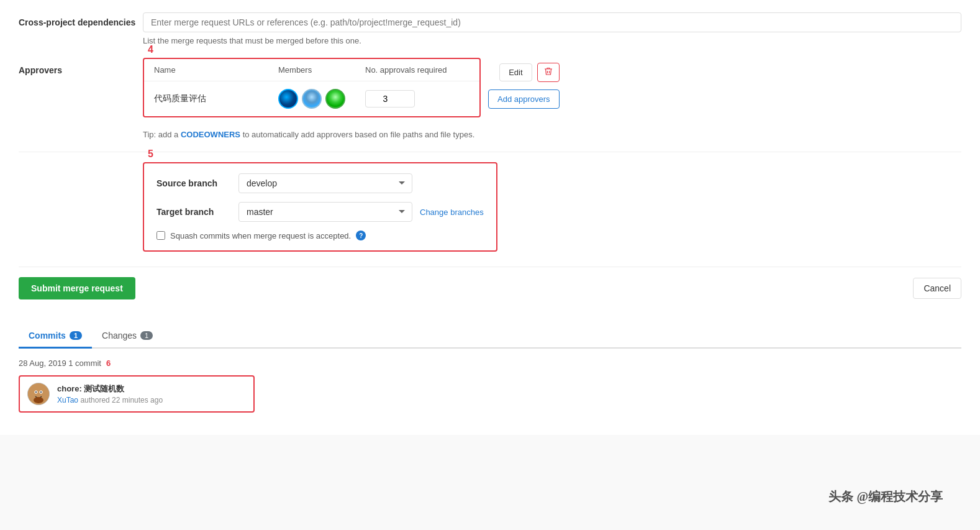  I want to click on approvers-table: Name Members No. approvals required 代码质量…, so click(312, 88).